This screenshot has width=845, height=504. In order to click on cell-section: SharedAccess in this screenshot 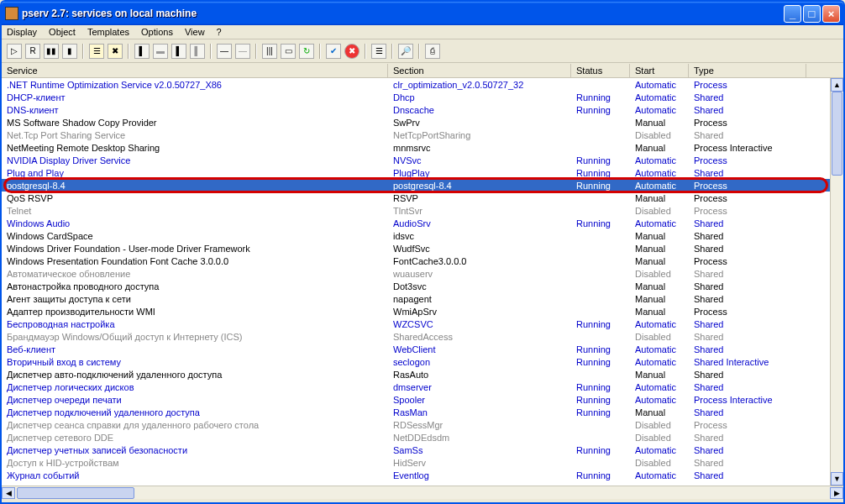, I will do `click(480, 337)`.